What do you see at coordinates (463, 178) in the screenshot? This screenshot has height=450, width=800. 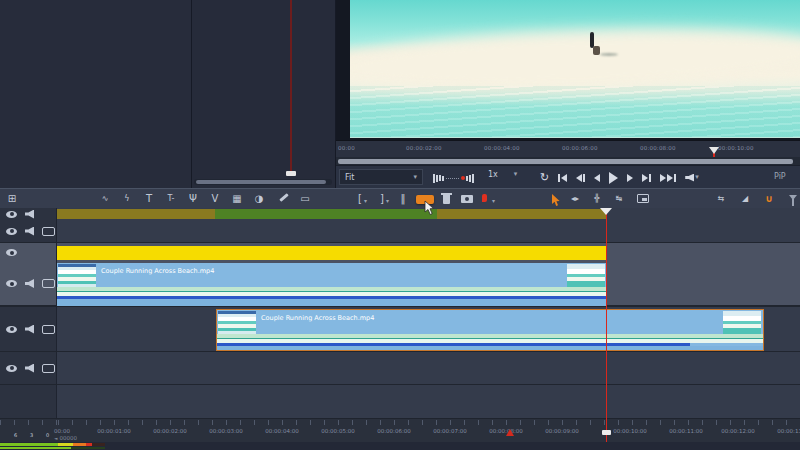 I see `slider-handle` at bounding box center [463, 178].